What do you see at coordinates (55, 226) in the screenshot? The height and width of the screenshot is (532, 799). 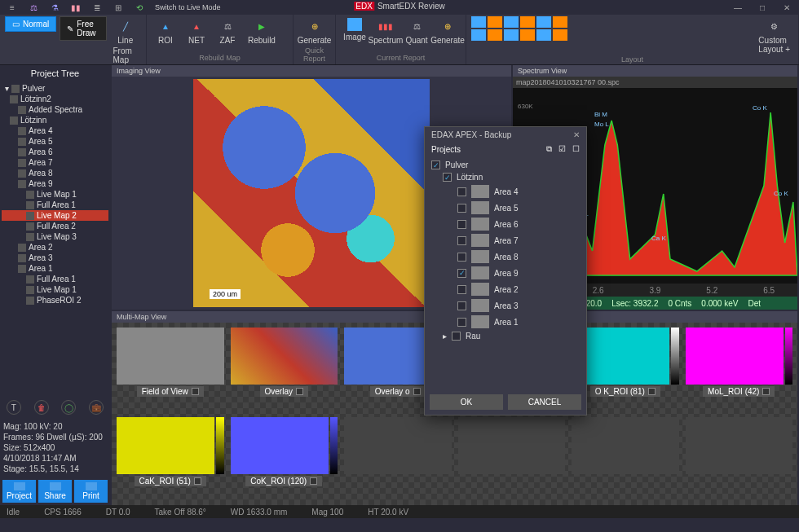 I see `tree-item: Full Area 2` at bounding box center [55, 226].